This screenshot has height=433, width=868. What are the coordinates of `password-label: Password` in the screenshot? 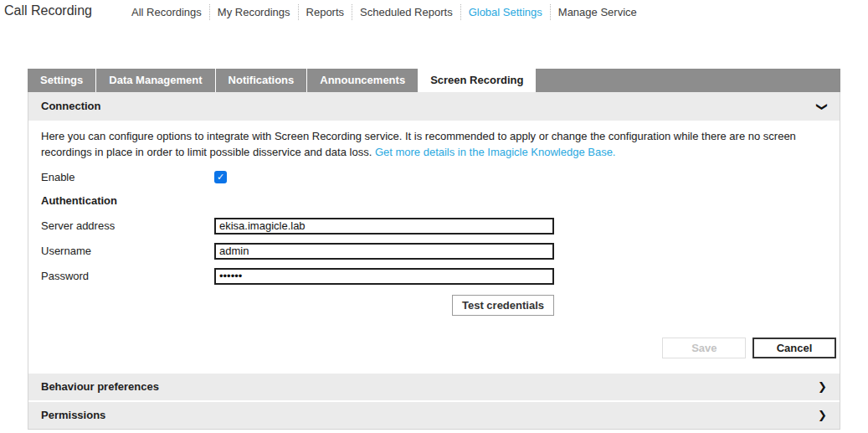 It's located at (127, 276).